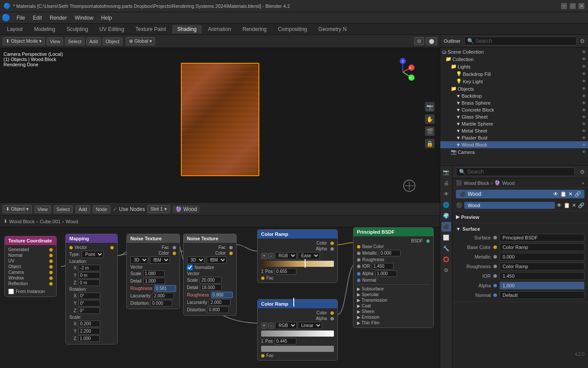 The width and height of the screenshot is (588, 368). Describe the element at coordinates (514, 117) in the screenshot. I see `glass-sheet-item: ▼ Glass Sheet 👁` at that location.